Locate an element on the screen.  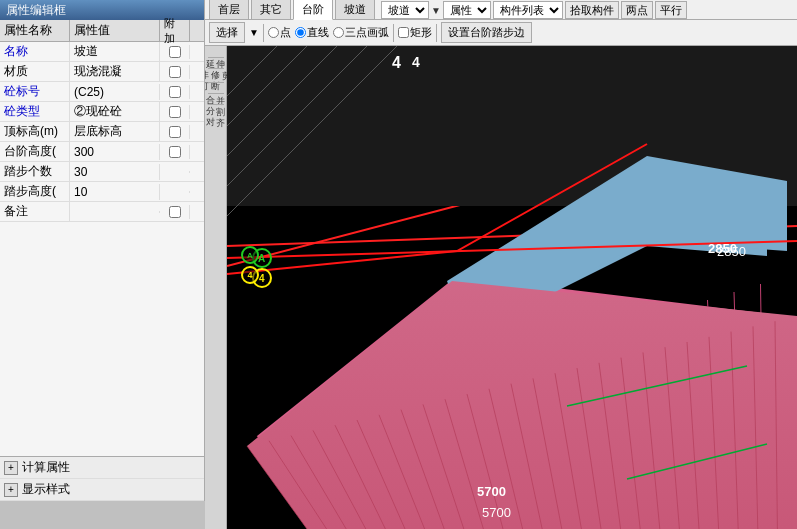
prop-name-8: 备注 is located at coordinates (35, 212).